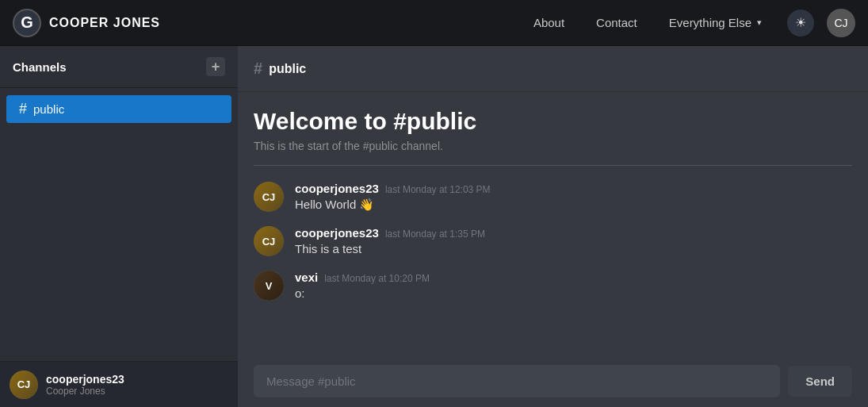 The image size is (868, 407). I want to click on nav-logo-text: COOPER JONES, so click(105, 23).